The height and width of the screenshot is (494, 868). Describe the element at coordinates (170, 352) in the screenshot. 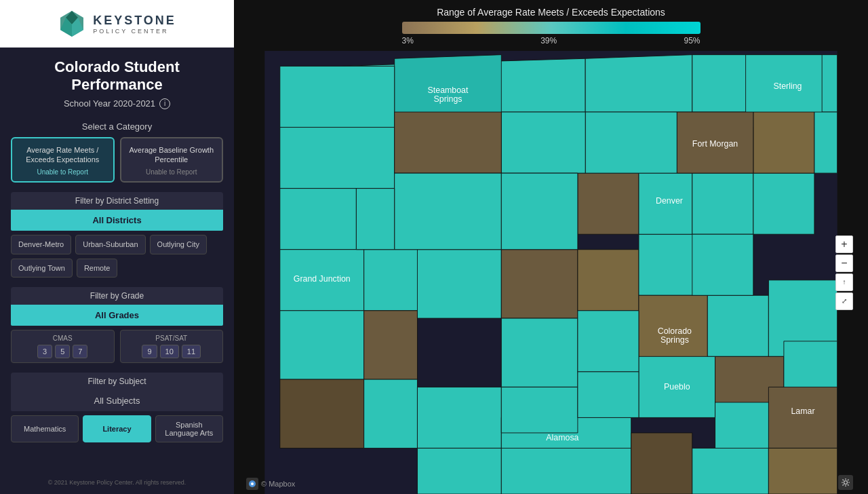

I see `grade-10: 10` at that location.